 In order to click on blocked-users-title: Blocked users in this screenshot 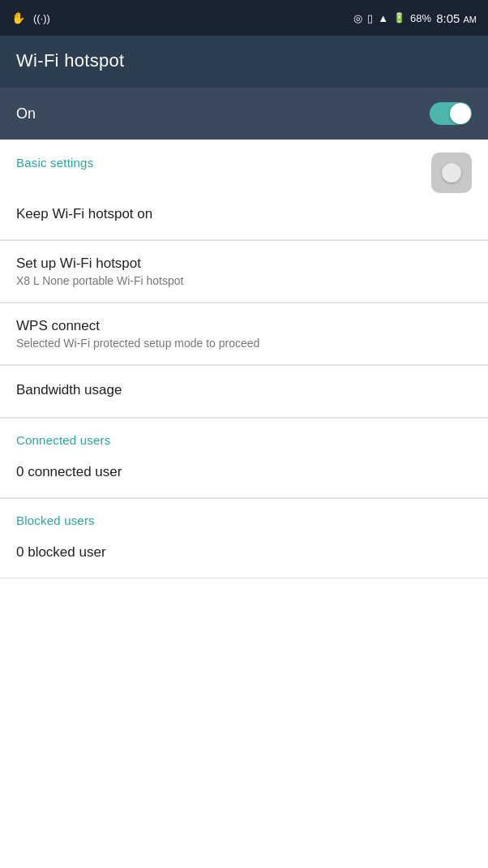, I will do `click(55, 521)`.